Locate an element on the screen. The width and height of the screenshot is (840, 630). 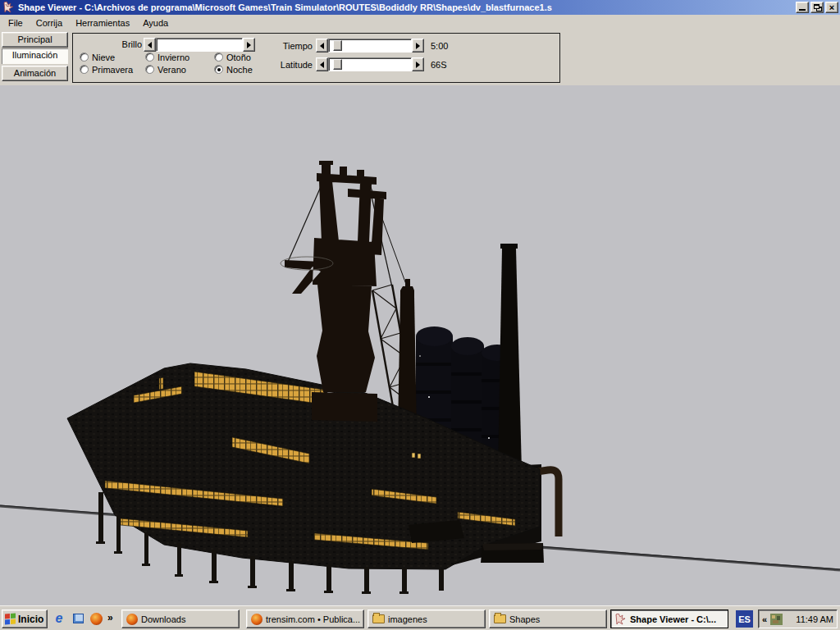
task-trensim: trensim.com • Publica... is located at coordinates (305, 619).